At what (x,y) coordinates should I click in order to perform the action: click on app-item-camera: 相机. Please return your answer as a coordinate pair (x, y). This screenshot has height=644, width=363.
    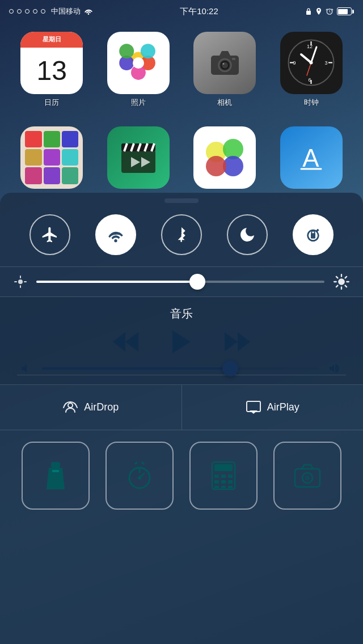
    Looking at the image, I should click on (225, 69).